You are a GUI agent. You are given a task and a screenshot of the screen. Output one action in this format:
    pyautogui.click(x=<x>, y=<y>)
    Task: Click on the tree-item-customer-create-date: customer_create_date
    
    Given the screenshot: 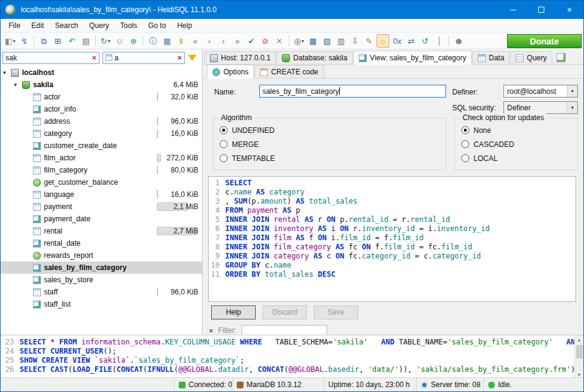 What is the action you would take?
    pyautogui.click(x=101, y=146)
    